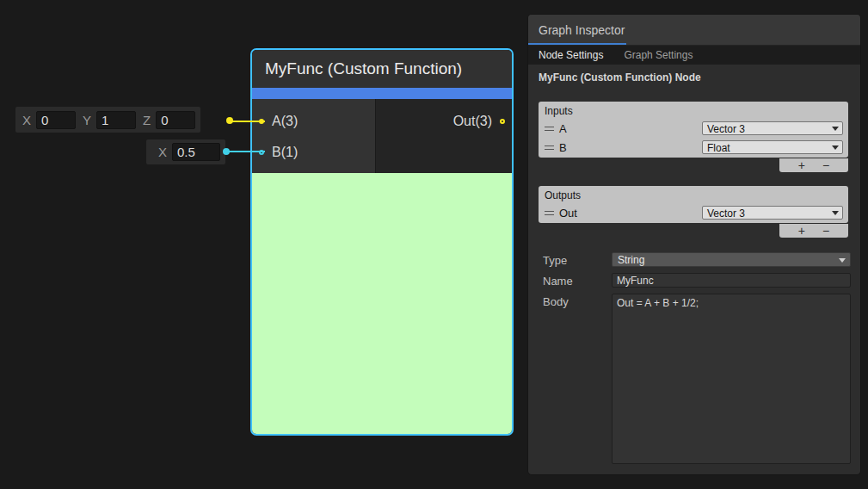 This screenshot has width=868, height=489. Describe the element at coordinates (826, 165) in the screenshot. I see `remove-input-button: −` at that location.